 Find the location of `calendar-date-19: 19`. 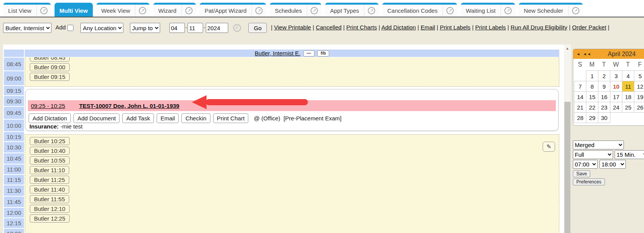

calendar-date-19: 19 is located at coordinates (639, 97).